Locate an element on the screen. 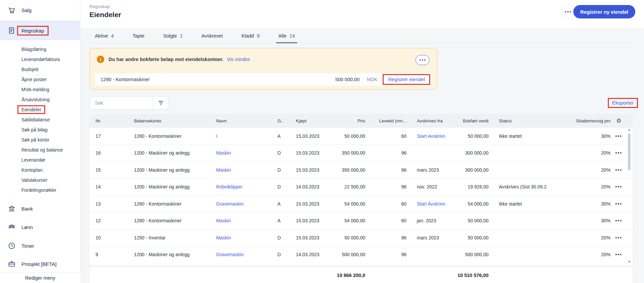 This screenshot has width=644, height=283. cell-pris: 350 000,00 is located at coordinates (346, 153).